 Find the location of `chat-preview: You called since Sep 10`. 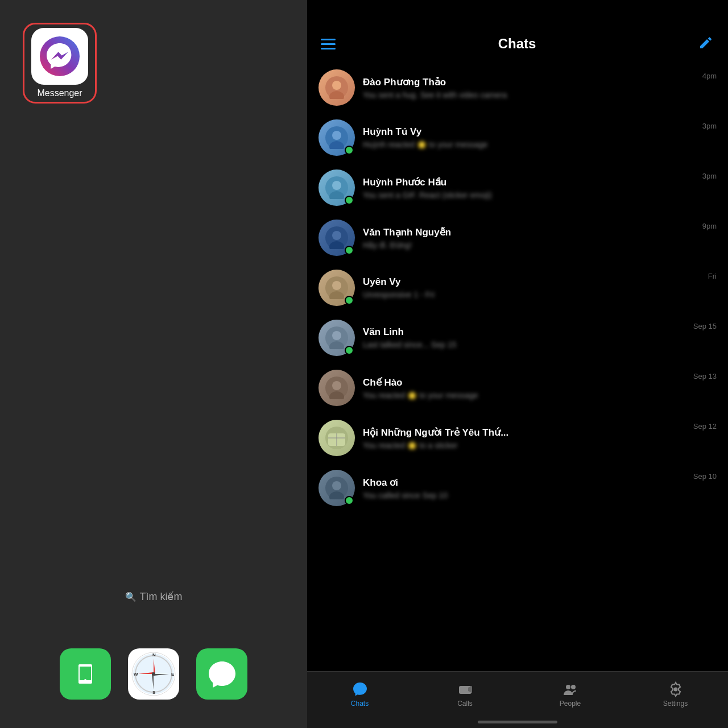

chat-preview: You called since Sep 10 is located at coordinates (524, 495).